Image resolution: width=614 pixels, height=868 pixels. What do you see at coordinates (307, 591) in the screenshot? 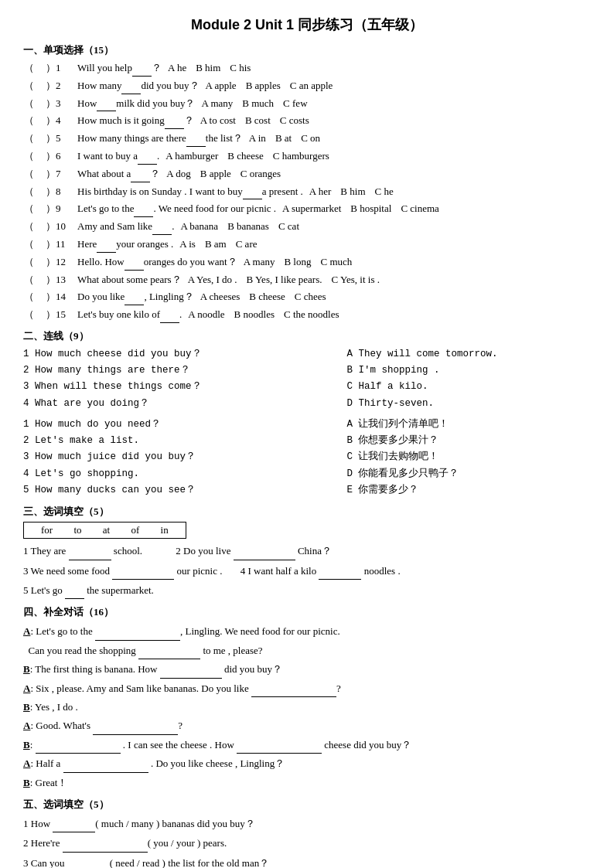
I see `s3-q3: 5 Let's go the supermarket.` at bounding box center [307, 591].